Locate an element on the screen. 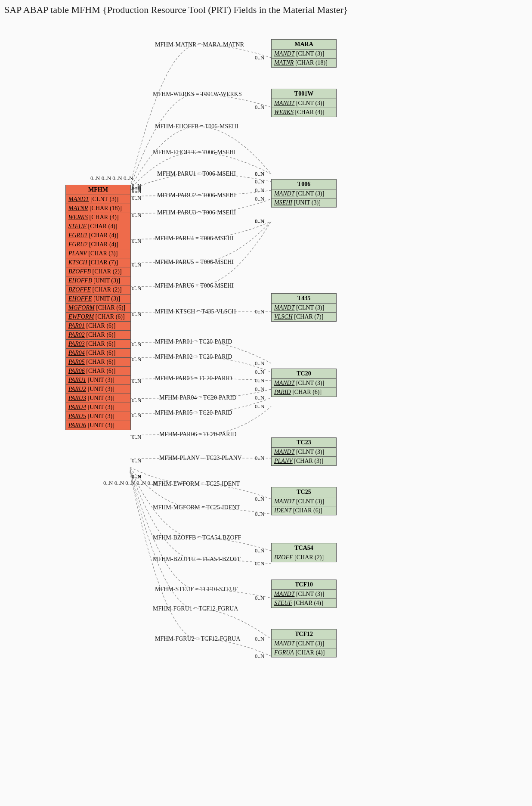 The width and height of the screenshot is (532, 806). table-header: T006 is located at coordinates (304, 184).